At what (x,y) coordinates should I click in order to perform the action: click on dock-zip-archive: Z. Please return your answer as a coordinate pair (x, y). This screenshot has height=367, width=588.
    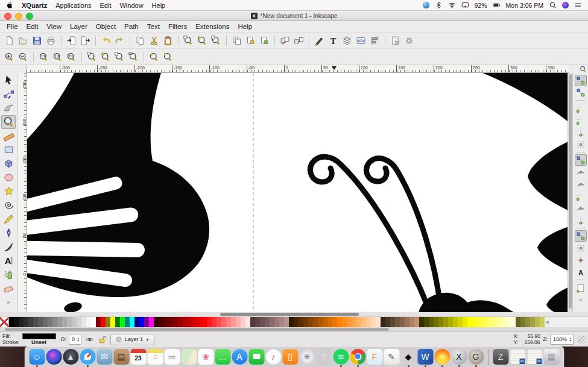
    Looking at the image, I should click on (501, 357).